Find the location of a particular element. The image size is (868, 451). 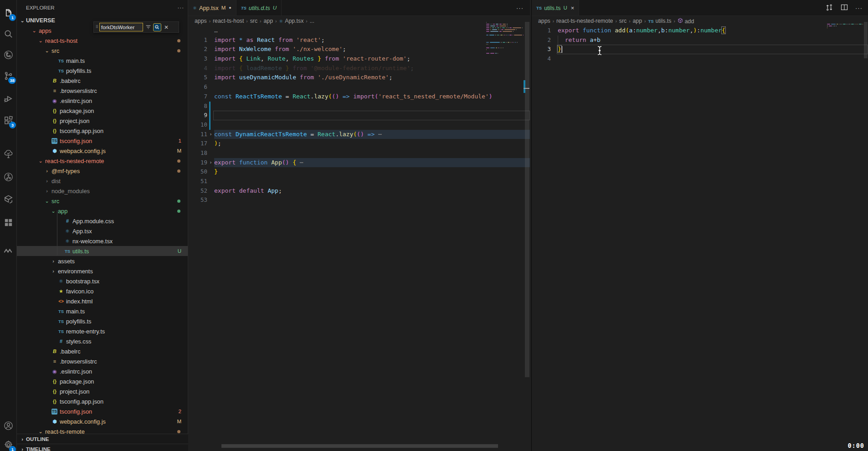

activity-grid-icon is located at coordinates (8, 222).